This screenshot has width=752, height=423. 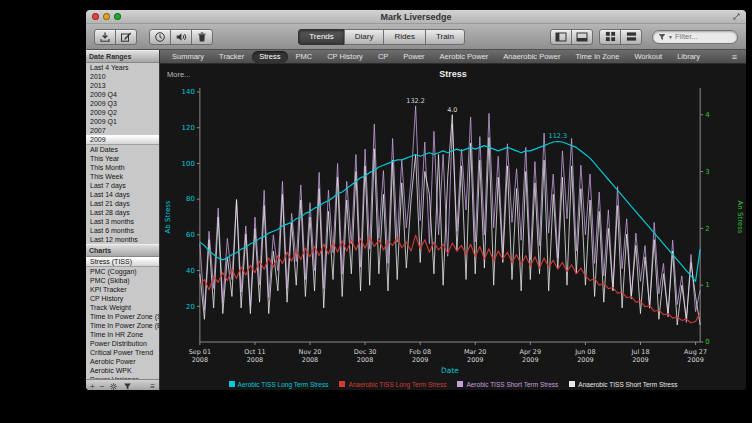 I want to click on chart-title: Stress, so click(x=453, y=74).